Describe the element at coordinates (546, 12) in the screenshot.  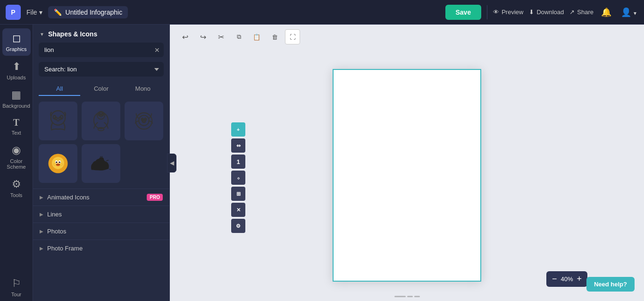
I see `download-button: ⬇ Download` at that location.